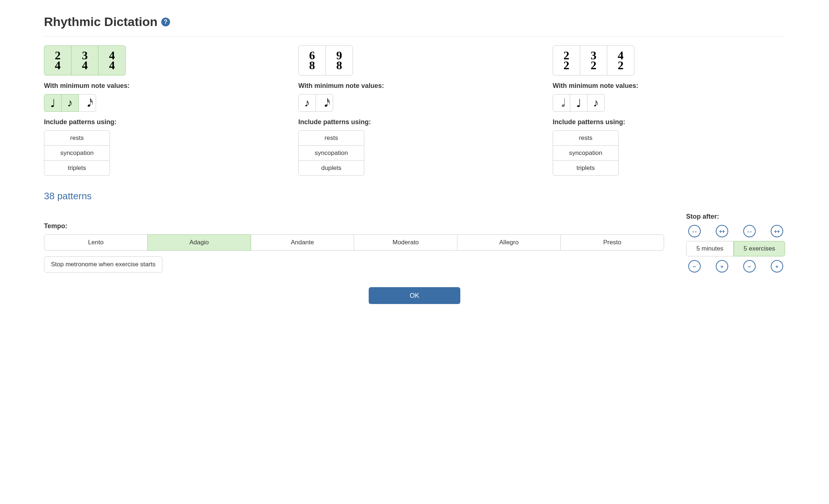 The width and height of the screenshot is (829, 504). I want to click on tempo-lento-button: Lento, so click(96, 242).